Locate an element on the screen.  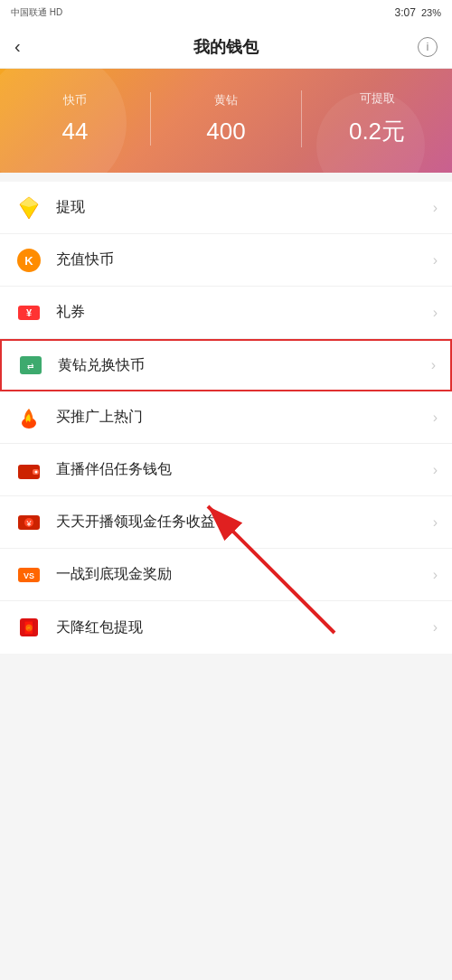
menu-arrow-liquan: › is located at coordinates (436, 313).